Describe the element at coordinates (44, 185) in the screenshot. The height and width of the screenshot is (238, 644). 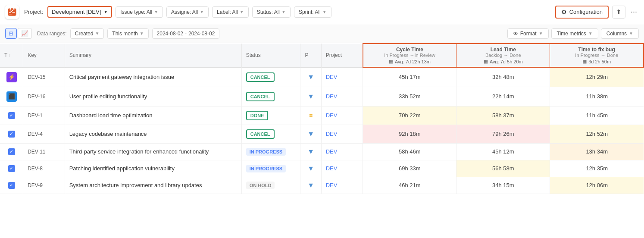
I see `key-cell: DEV-9` at that location.